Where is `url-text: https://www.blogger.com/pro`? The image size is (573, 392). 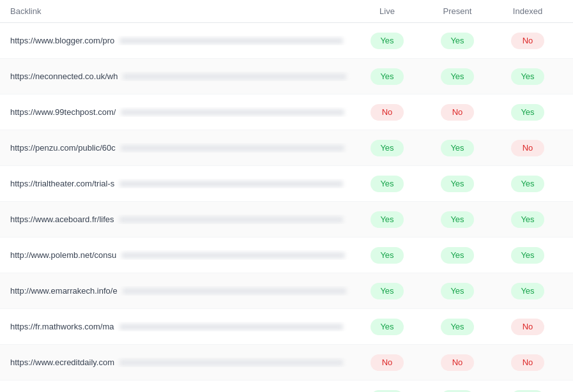 url-text: https://www.blogger.com/pro is located at coordinates (63, 41).